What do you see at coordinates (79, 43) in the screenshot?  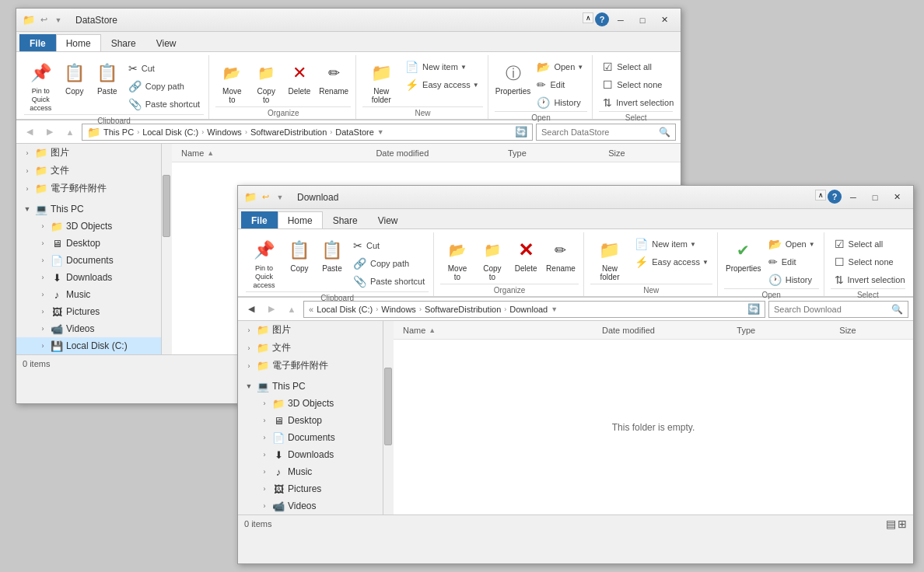 I see `tab-home: Home` at bounding box center [79, 43].